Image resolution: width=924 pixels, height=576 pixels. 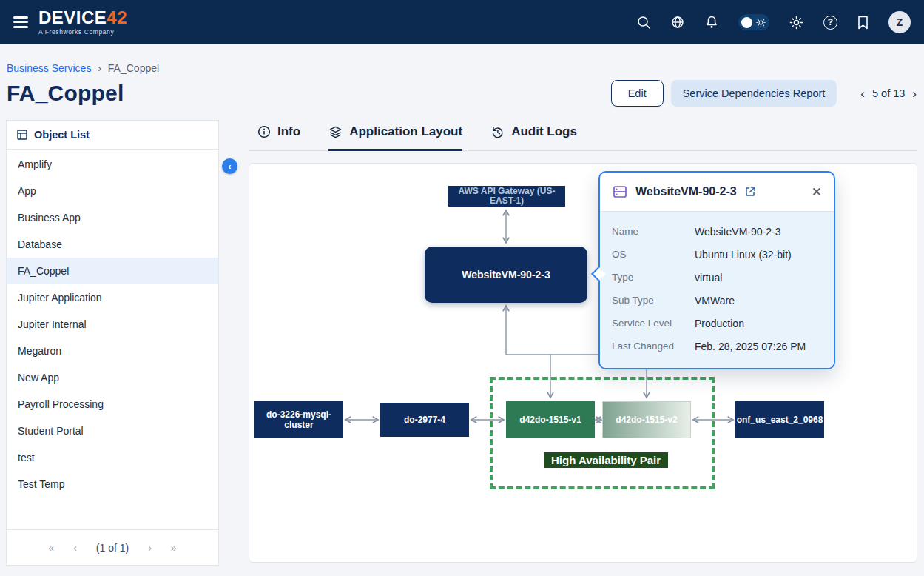 I want to click on popup-row-value: Ubuntu Linux (32-bit), so click(x=743, y=255).